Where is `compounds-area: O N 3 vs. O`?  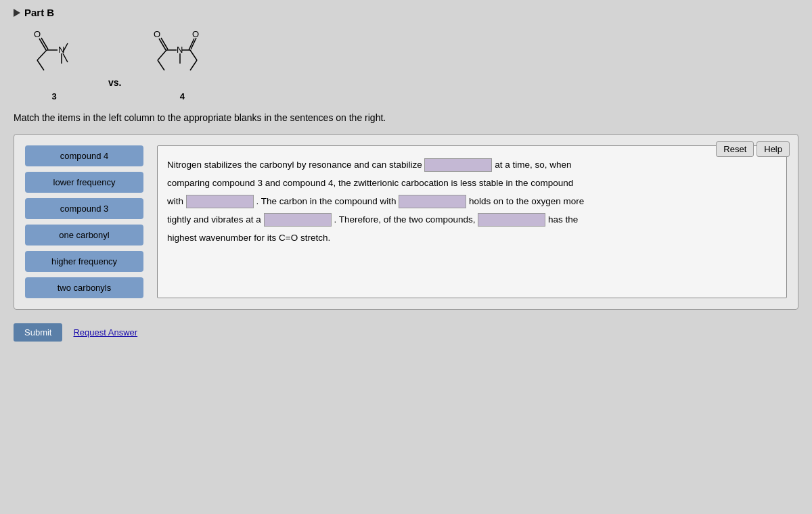
compounds-area: O N 3 vs. O is located at coordinates (413, 64).